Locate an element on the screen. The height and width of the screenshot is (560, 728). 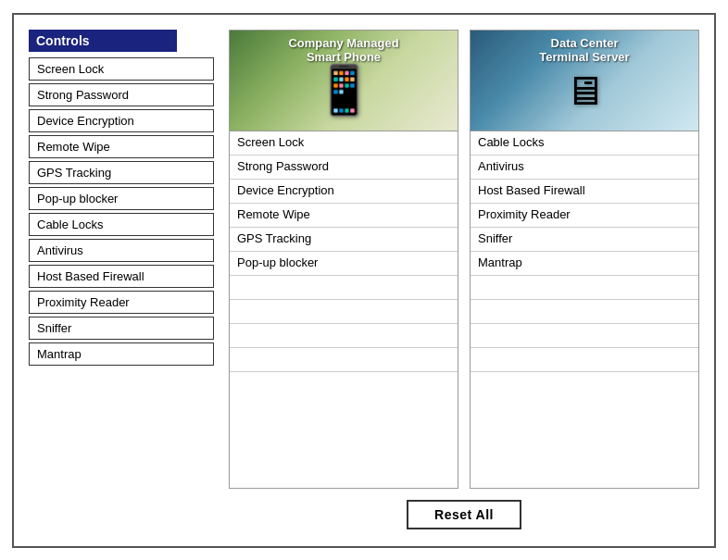
drop-item: Mantrap is located at coordinates (584, 264).